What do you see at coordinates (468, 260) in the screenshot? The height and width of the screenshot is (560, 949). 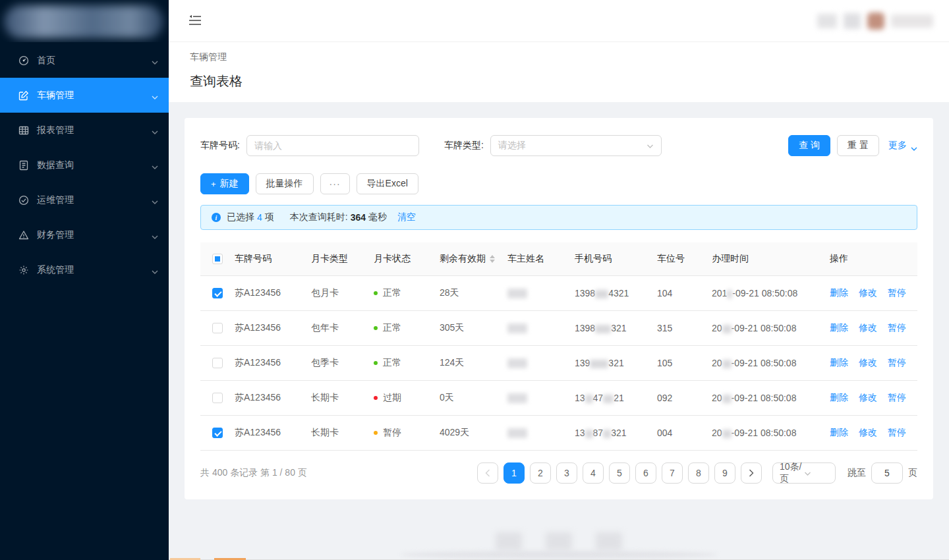 I see `col-remaining-validity: 剩余有效期` at bounding box center [468, 260].